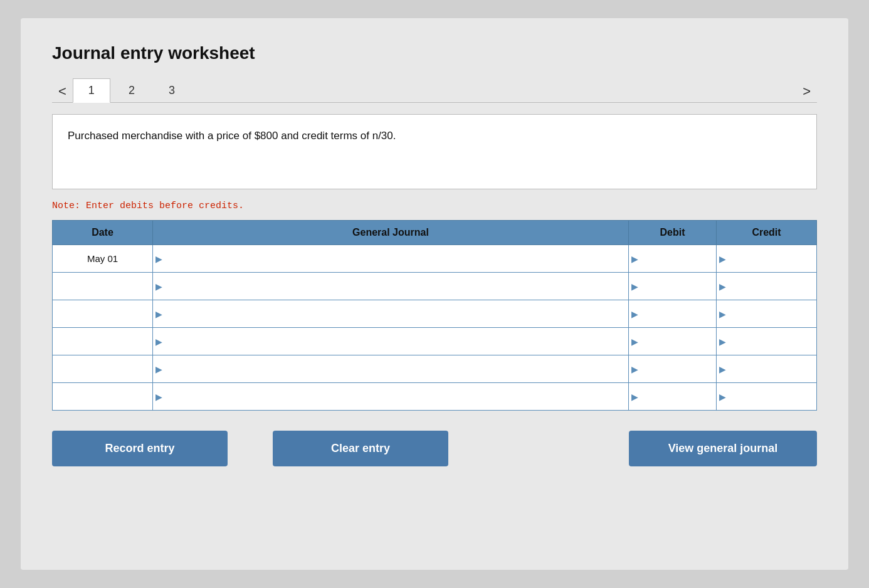 Image resolution: width=869 pixels, height=588 pixels. What do you see at coordinates (391, 369) in the screenshot?
I see `journal-cell-4: ▶` at bounding box center [391, 369].